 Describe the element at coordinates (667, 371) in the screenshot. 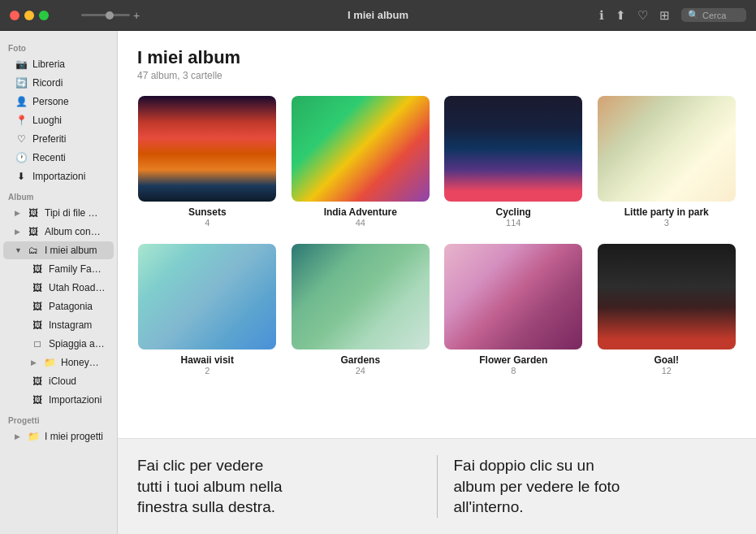

I see `album-count-goal: 12` at that location.